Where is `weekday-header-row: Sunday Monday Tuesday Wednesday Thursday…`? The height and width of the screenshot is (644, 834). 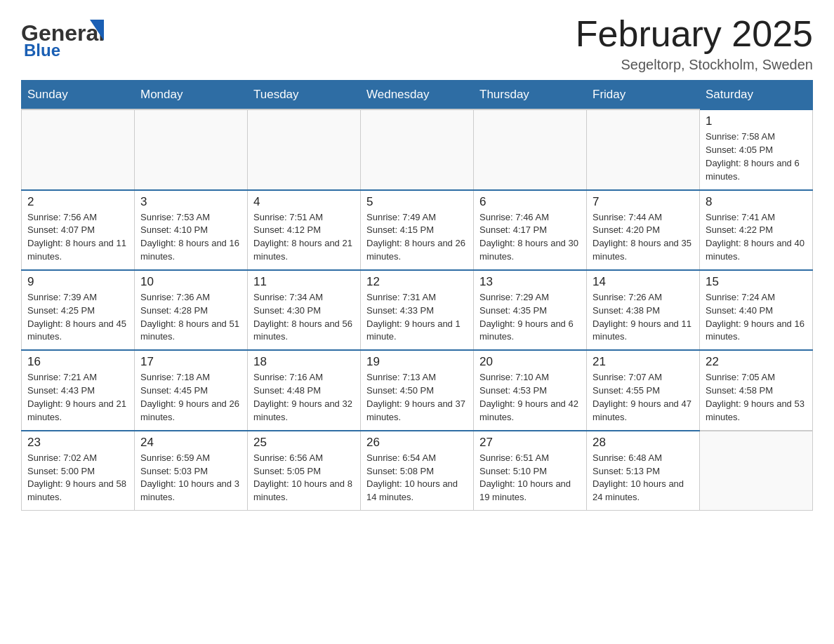 weekday-header-row: Sunday Monday Tuesday Wednesday Thursday… is located at coordinates (417, 95).